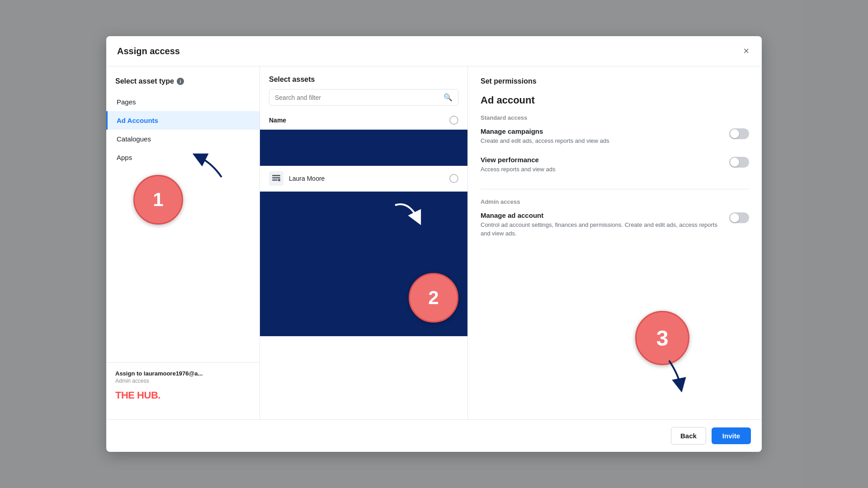 This screenshot has height=488, width=868. I want to click on middle-header: Select assets 🔍, so click(363, 89).